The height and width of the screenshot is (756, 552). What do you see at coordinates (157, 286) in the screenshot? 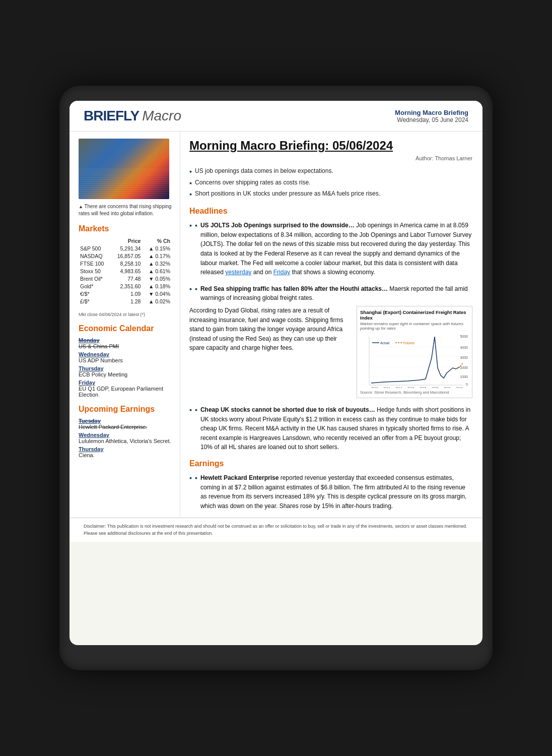
I see `market-row-change: ▲ 0.18%` at bounding box center [157, 286].